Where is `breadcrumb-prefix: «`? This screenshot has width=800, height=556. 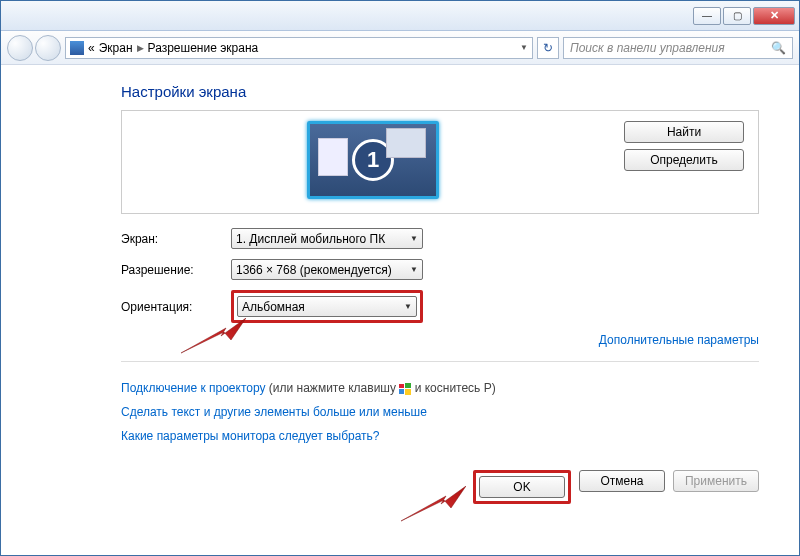
breadcrumb-prefix: « is located at coordinates (92, 48).